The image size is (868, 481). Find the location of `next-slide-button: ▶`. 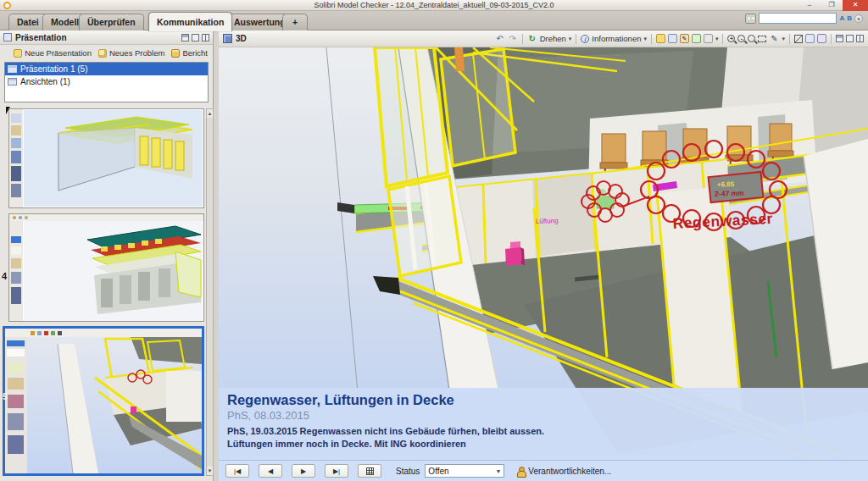

next-slide-button: ▶ is located at coordinates (303, 471).